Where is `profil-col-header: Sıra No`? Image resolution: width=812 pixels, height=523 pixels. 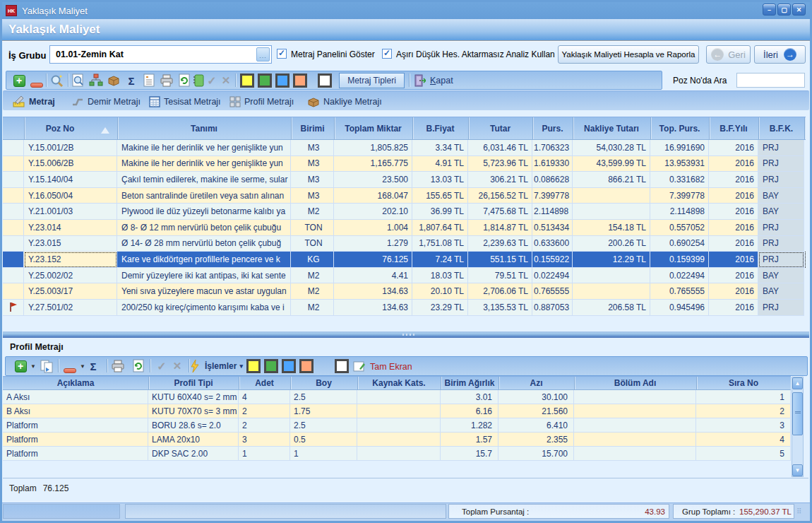
profil-col-header: Sıra No is located at coordinates (744, 383).